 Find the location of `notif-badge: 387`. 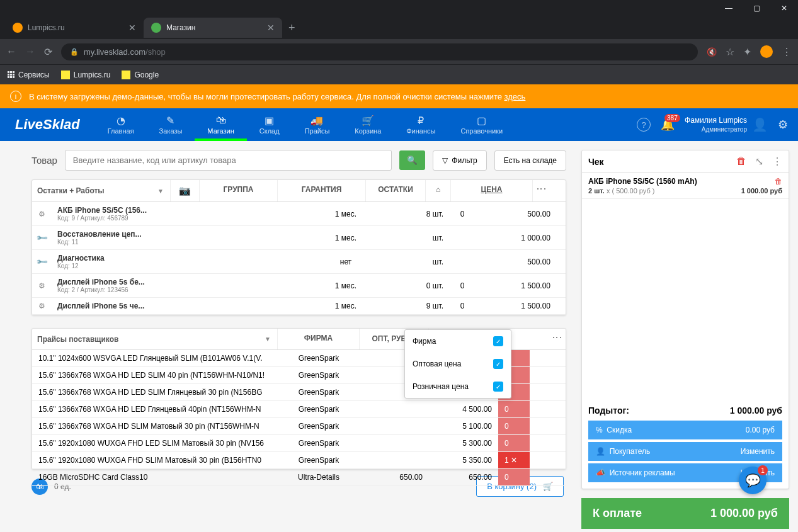

notif-badge: 387 is located at coordinates (673, 118).